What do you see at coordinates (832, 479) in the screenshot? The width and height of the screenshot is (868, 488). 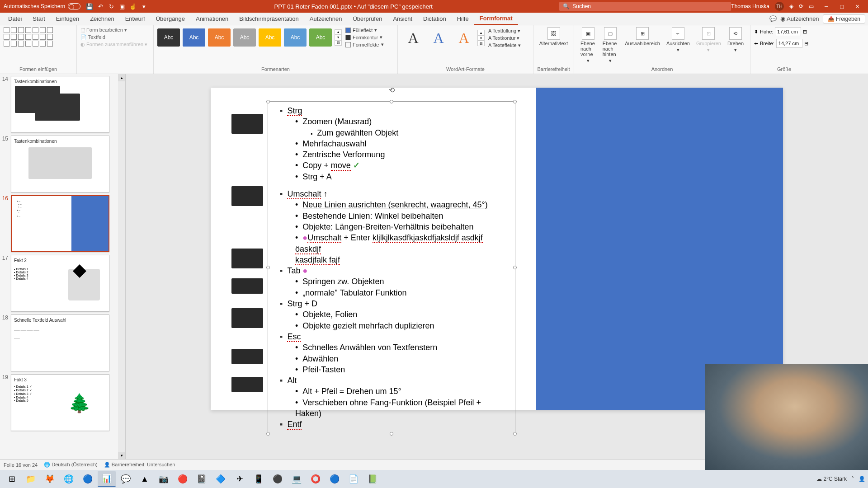 I see `weather-widget: ☁ 2°C Stark` at bounding box center [832, 479].